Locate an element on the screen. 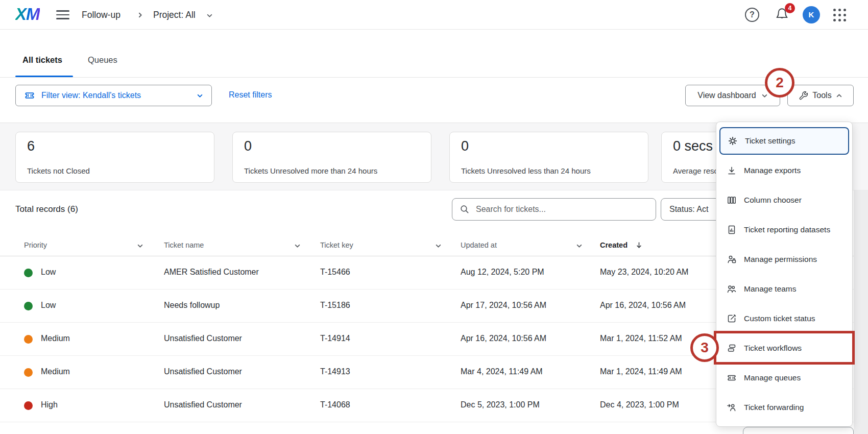 Image resolution: width=868 pixels, height=434 pixels. menu-item-ticket-settings: Ticket settings is located at coordinates (784, 141).